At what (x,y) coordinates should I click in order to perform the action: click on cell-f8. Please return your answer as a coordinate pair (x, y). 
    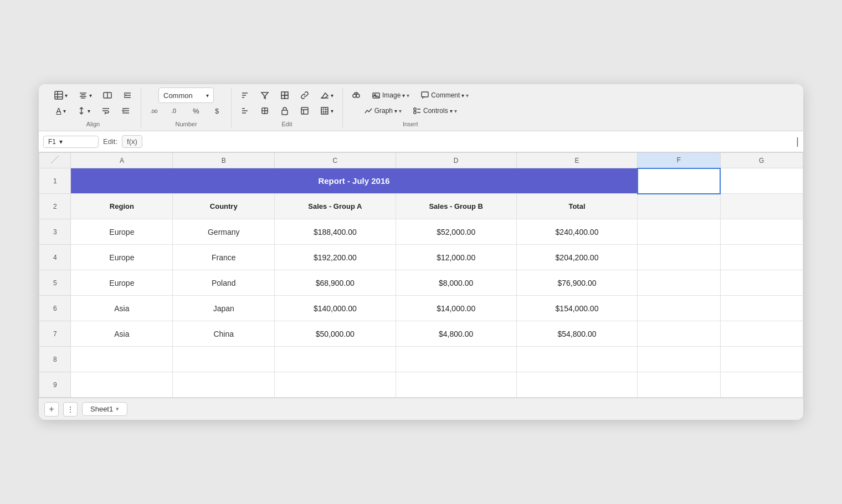
    Looking at the image, I should click on (679, 359).